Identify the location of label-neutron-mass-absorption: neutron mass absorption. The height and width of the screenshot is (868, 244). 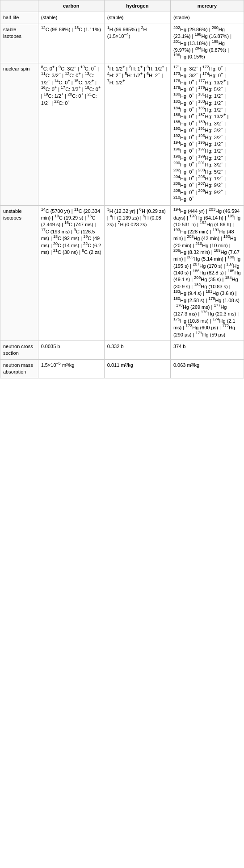
(20, 369).